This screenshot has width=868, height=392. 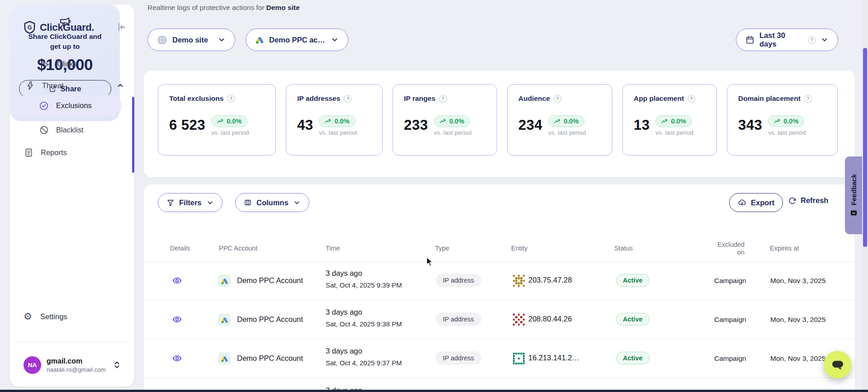 What do you see at coordinates (223, 8) in the screenshot?
I see `page-subtitle: Realtime logs of protective actions forD…` at bounding box center [223, 8].